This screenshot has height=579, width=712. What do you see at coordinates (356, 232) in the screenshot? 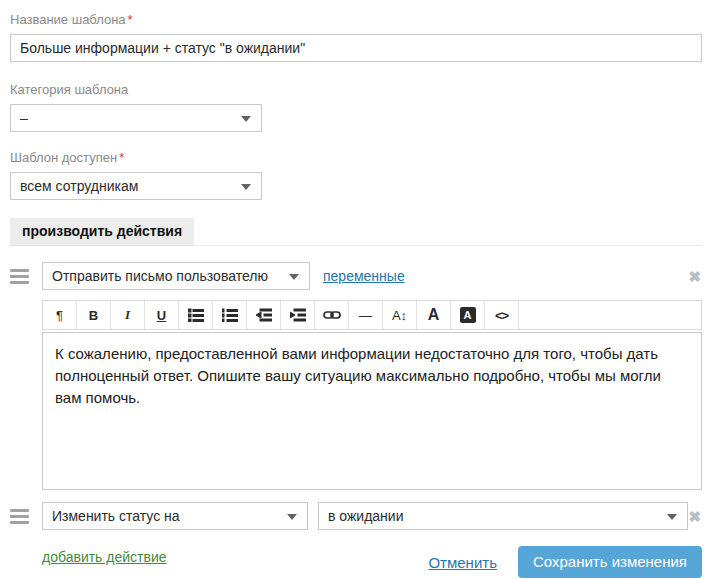
I see `actions-section-divider: производить действия` at bounding box center [356, 232].